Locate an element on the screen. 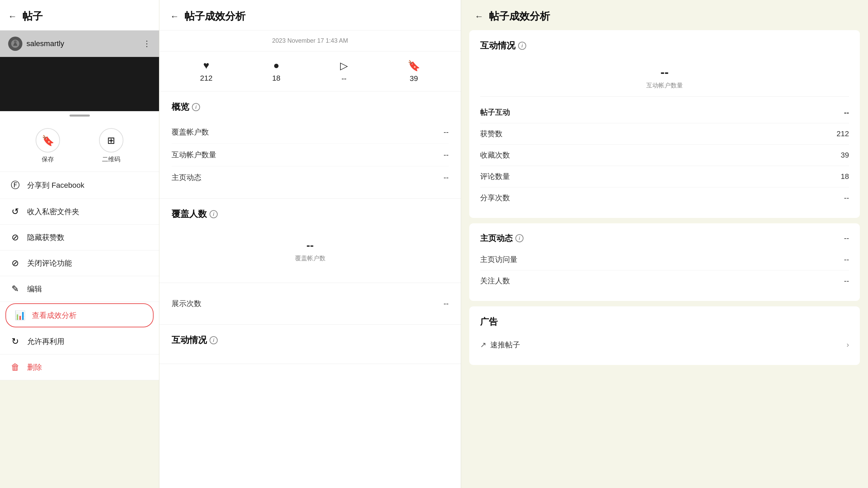 Image resolution: width=868 pixels, height=488 pixels. comments-value: 18 is located at coordinates (845, 177).